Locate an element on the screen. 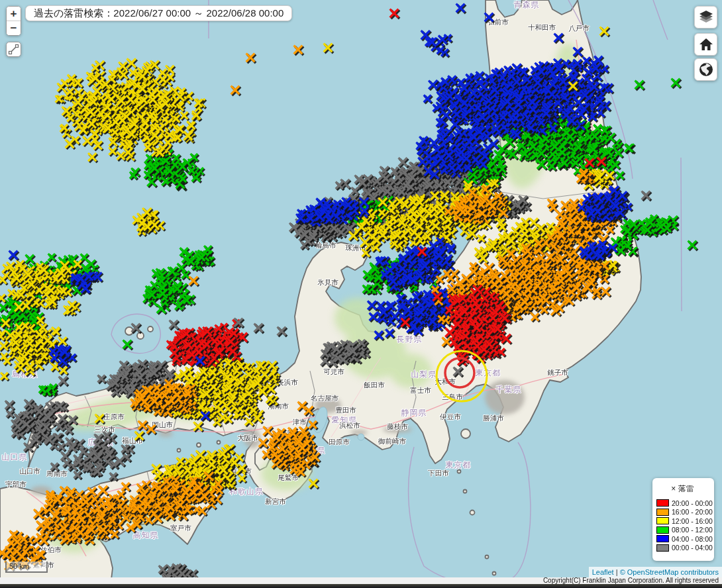 The width and height of the screenshot is (722, 588). home-icon is located at coordinates (706, 44).